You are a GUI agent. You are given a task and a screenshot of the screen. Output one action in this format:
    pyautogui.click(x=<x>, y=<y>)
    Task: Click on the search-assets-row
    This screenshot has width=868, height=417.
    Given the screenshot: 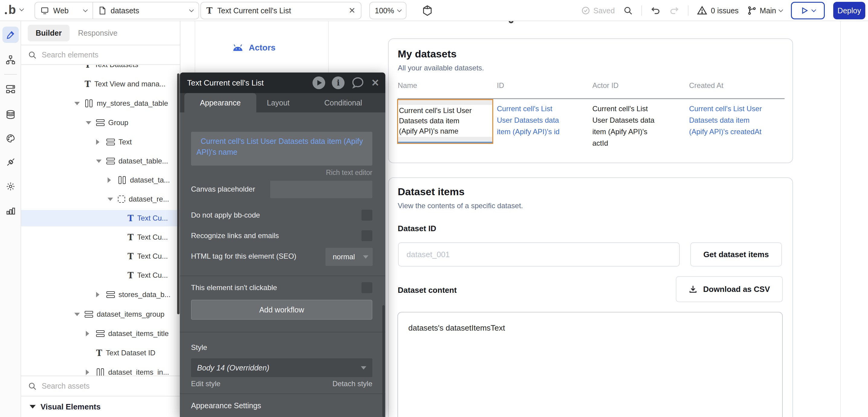 What is the action you would take?
    pyautogui.click(x=100, y=386)
    